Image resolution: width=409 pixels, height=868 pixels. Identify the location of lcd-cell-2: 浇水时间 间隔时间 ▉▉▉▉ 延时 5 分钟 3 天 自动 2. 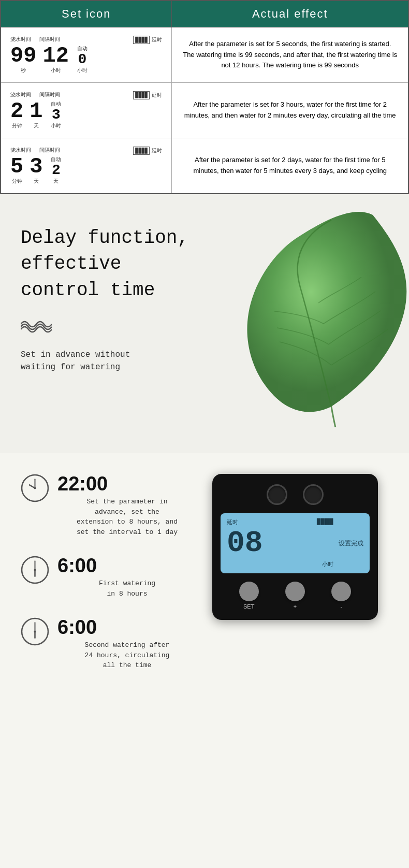
(86, 166).